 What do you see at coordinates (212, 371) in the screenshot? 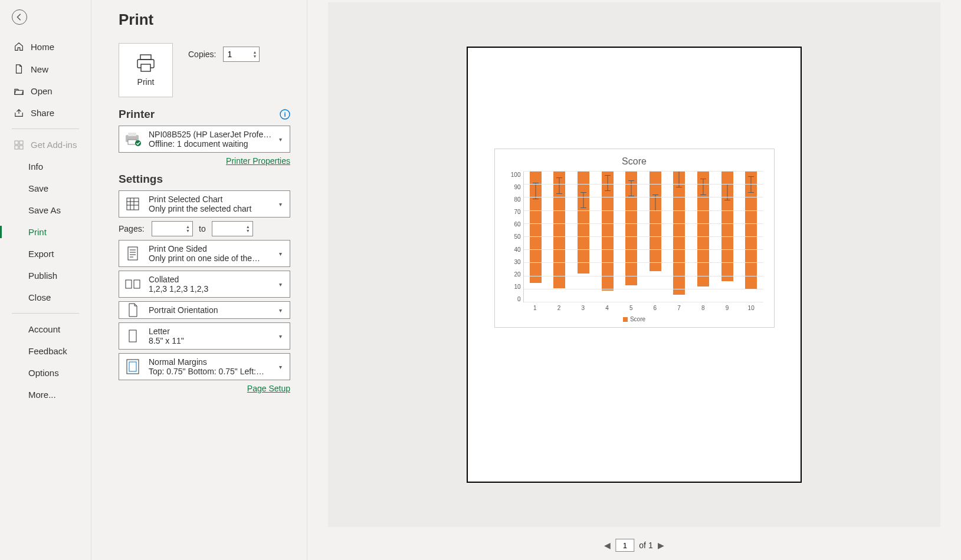
I see `margins-l2: Top: 0.75" Bottom: 0.75" Left:…` at bounding box center [212, 371].